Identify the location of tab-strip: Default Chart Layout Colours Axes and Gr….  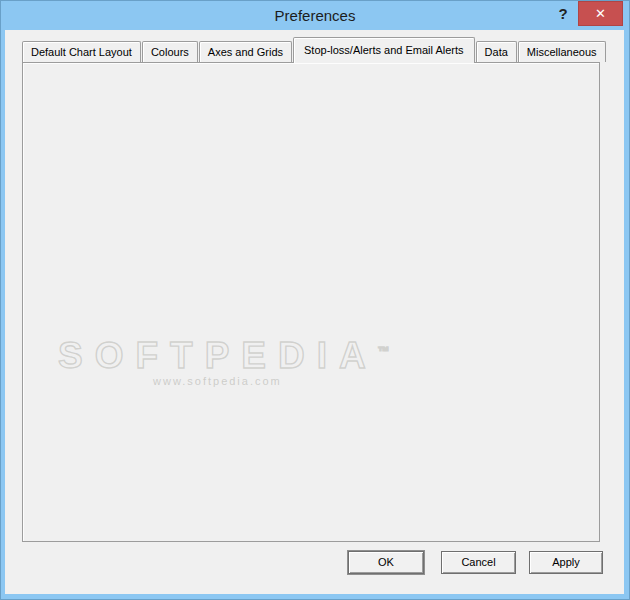
(314, 50).